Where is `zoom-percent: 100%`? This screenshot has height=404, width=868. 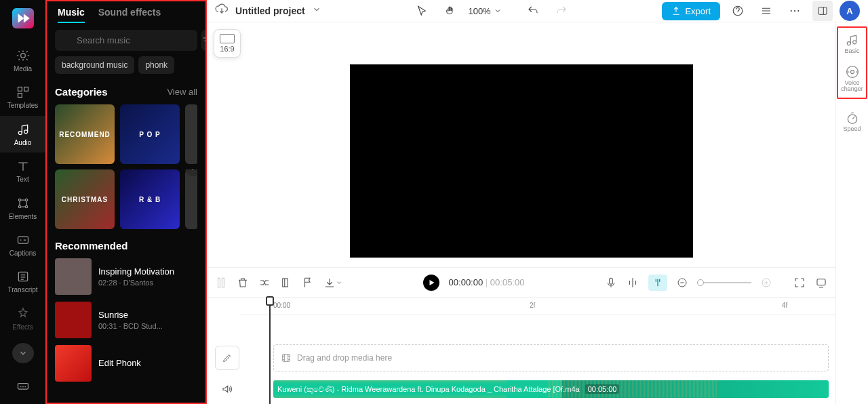
zoom-percent: 100% is located at coordinates (484, 11).